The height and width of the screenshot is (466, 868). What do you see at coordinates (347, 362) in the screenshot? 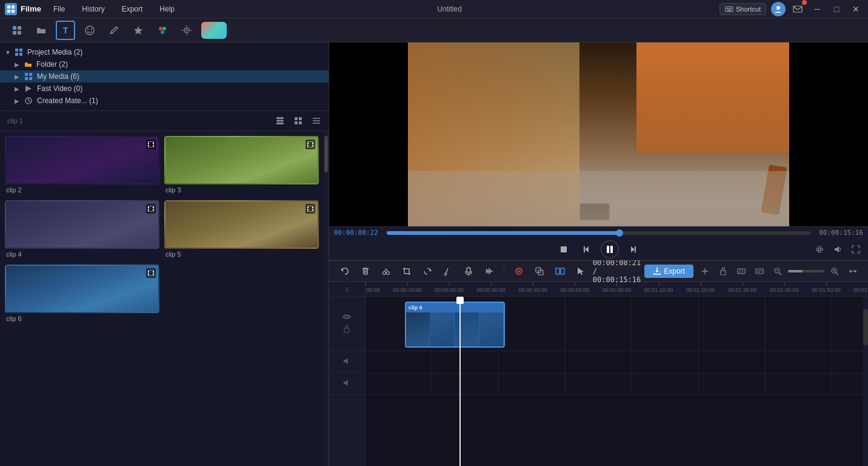
I see `audio-icon` at bounding box center [347, 362].